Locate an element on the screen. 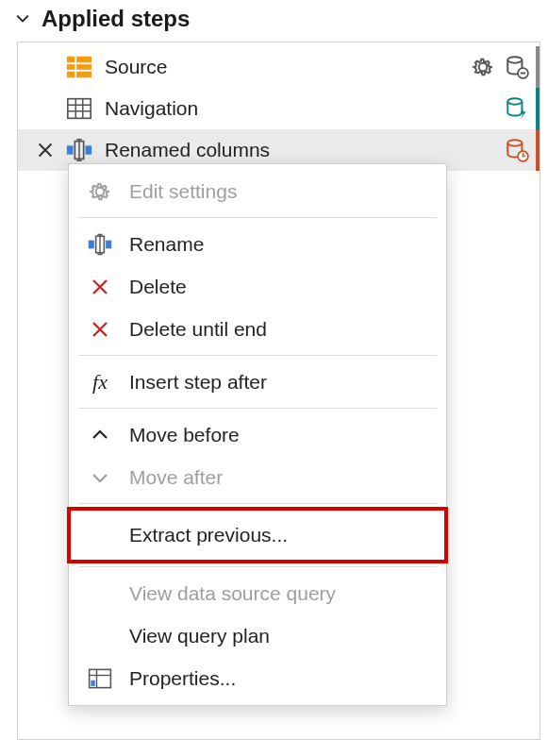  step-row-source: Source is located at coordinates (279, 67).